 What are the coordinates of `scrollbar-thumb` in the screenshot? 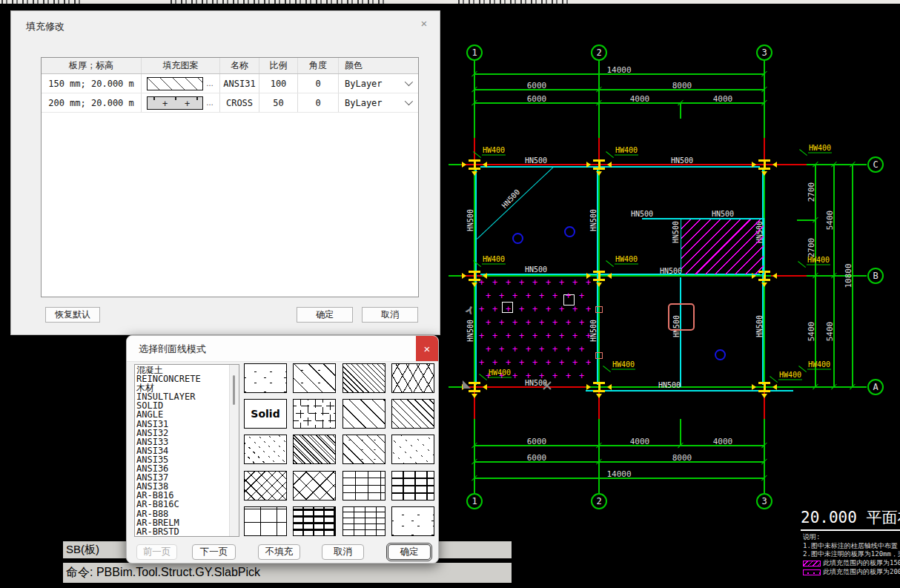 It's located at (234, 390).